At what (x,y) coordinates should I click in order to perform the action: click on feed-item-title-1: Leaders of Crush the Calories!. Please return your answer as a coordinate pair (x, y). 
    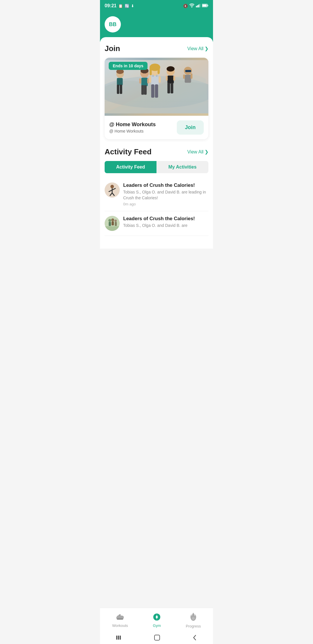
    Looking at the image, I should click on (166, 185).